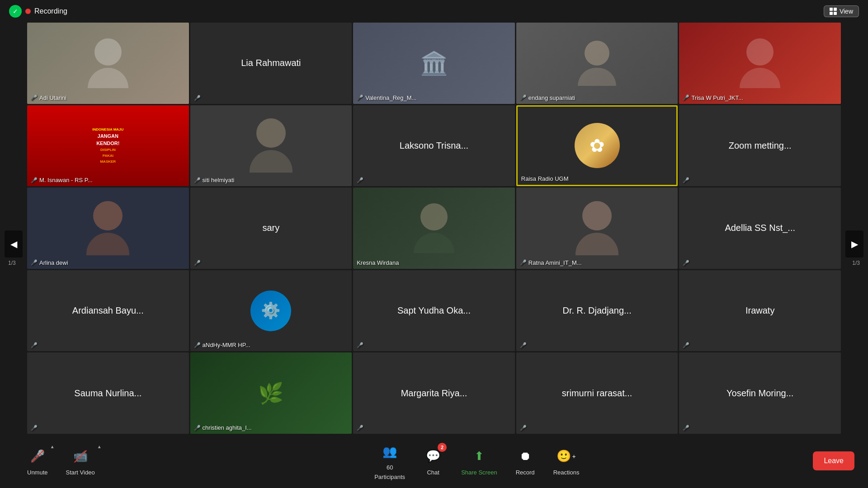  I want to click on participant-name-display-2: Lia Rahmawati, so click(271, 63).